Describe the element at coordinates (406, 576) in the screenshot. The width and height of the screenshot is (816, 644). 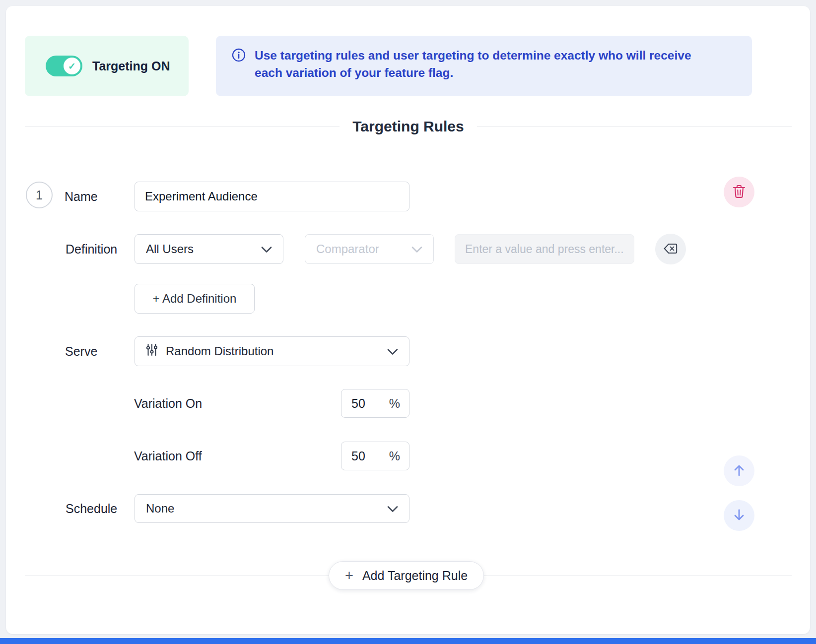
I see `add-targeting-rule-button: + Add Targeting Rule` at that location.